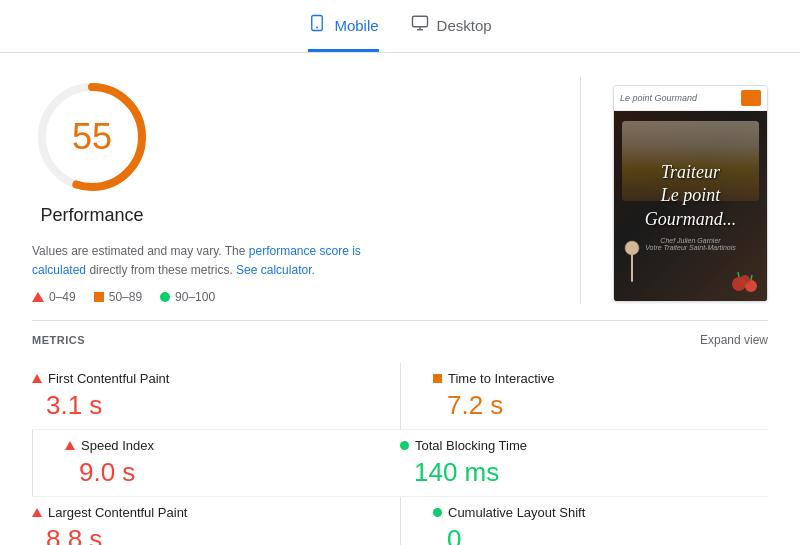  Describe the element at coordinates (452, 33) in the screenshot. I see `tab-desktop: Desktop` at that location.